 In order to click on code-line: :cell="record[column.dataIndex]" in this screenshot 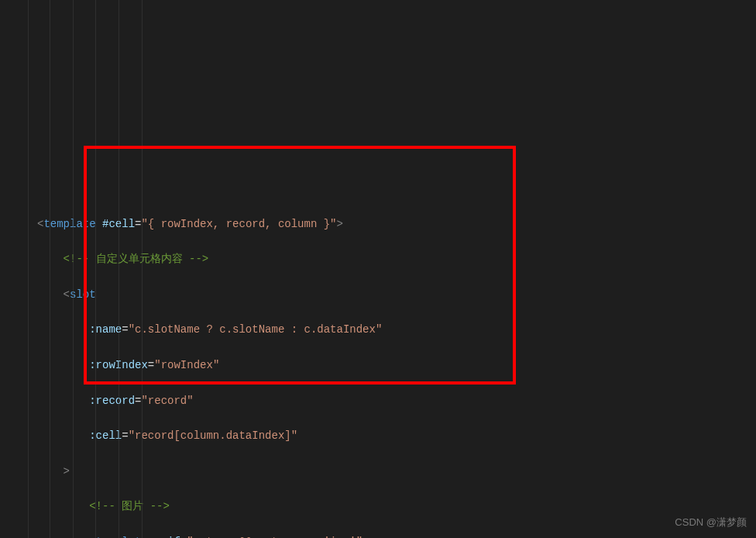, I will do `click(397, 436)`.